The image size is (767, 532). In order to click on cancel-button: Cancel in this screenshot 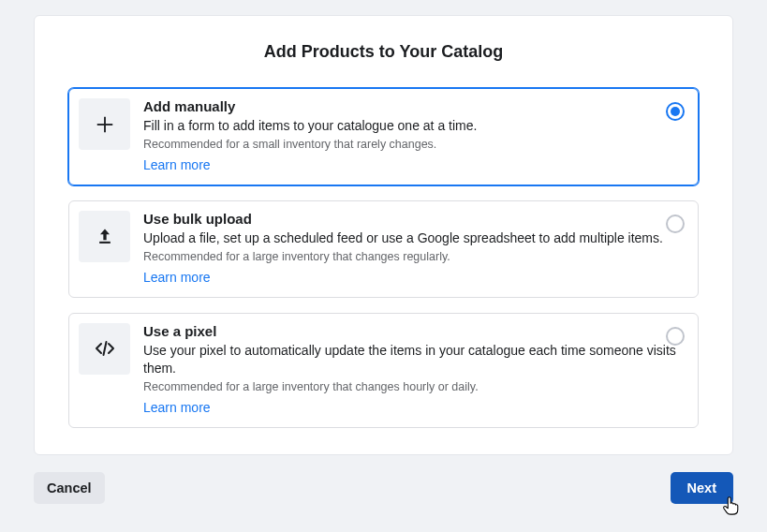, I will do `click(69, 488)`.